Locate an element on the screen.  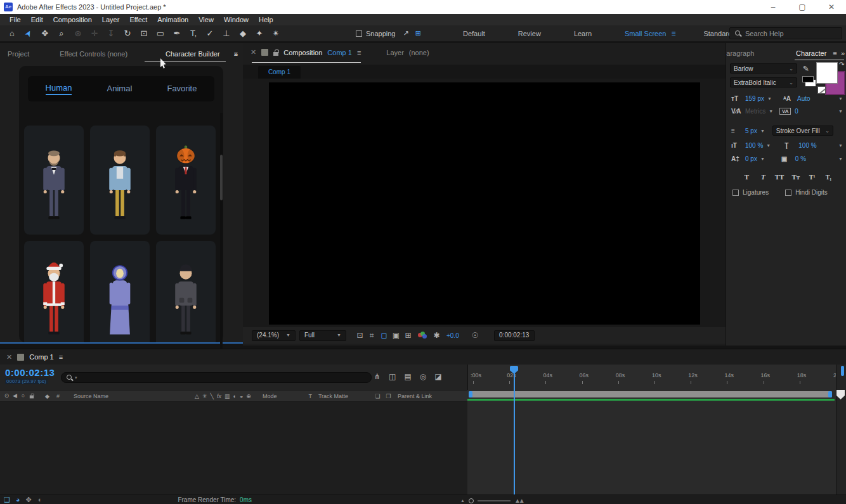
rotation-tool: ↻ is located at coordinates (127, 34).